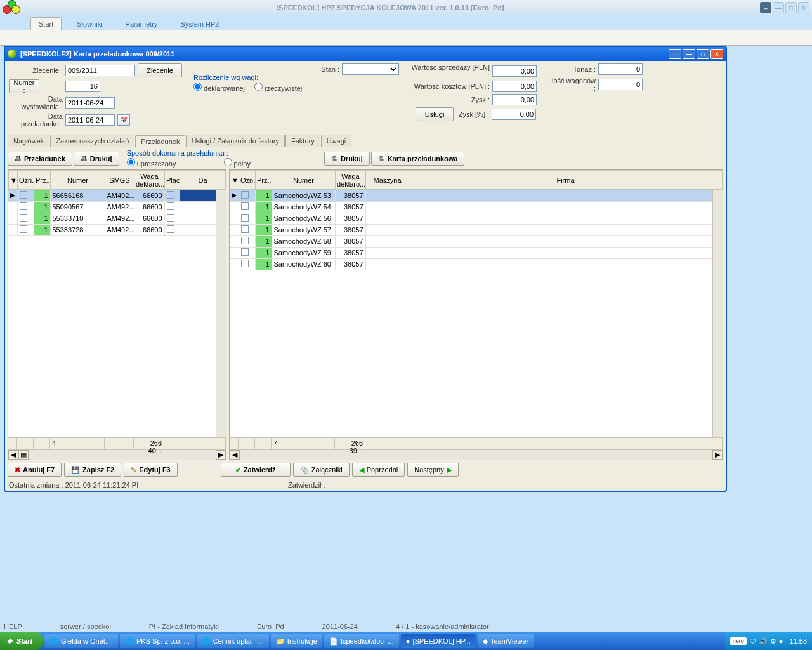  I want to click on col-plac: Plac, so click(173, 180).